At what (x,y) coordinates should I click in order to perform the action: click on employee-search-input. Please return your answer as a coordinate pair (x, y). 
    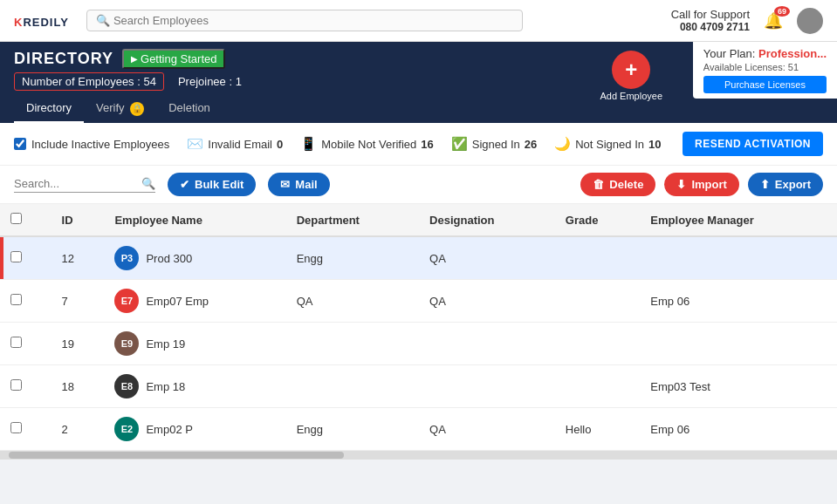
    Looking at the image, I should click on (75, 183).